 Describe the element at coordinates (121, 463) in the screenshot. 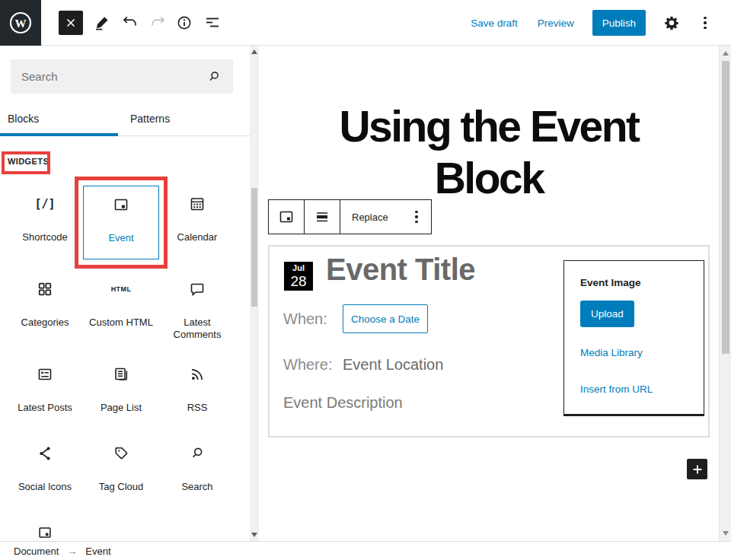

I see `block-tile-tag-cloud: Tag Cloud` at that location.